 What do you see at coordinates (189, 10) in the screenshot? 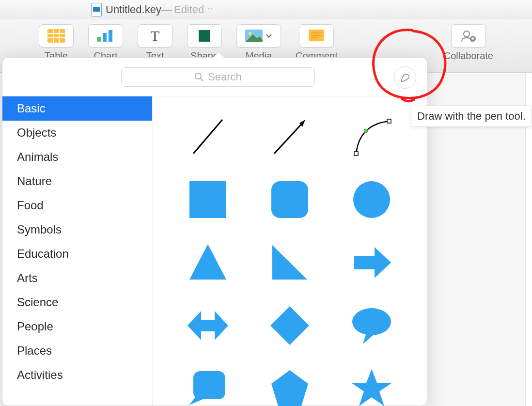
I see `edited-label: Edited` at bounding box center [189, 10].